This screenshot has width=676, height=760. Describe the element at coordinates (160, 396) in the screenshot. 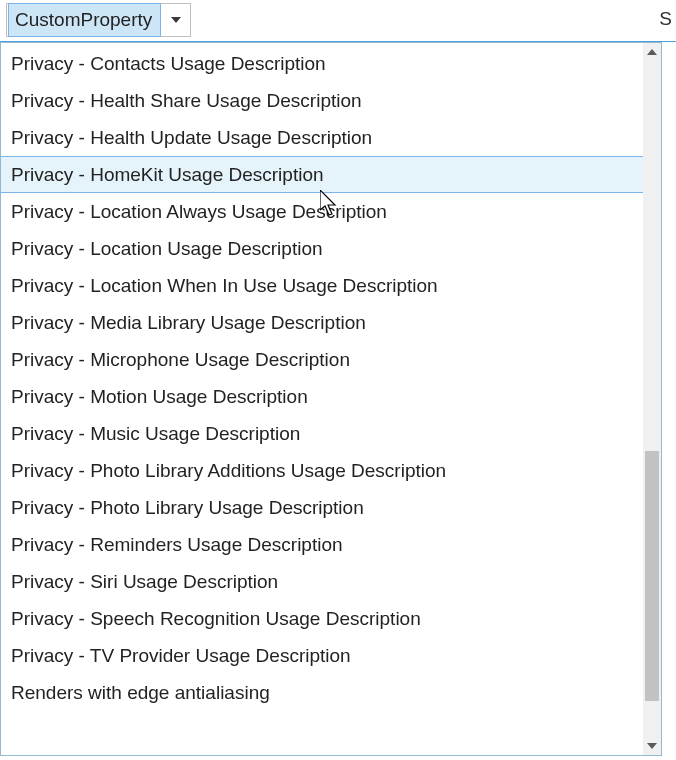

I see `dropdown-item-label: Privacy - Motion Usage Description` at that location.